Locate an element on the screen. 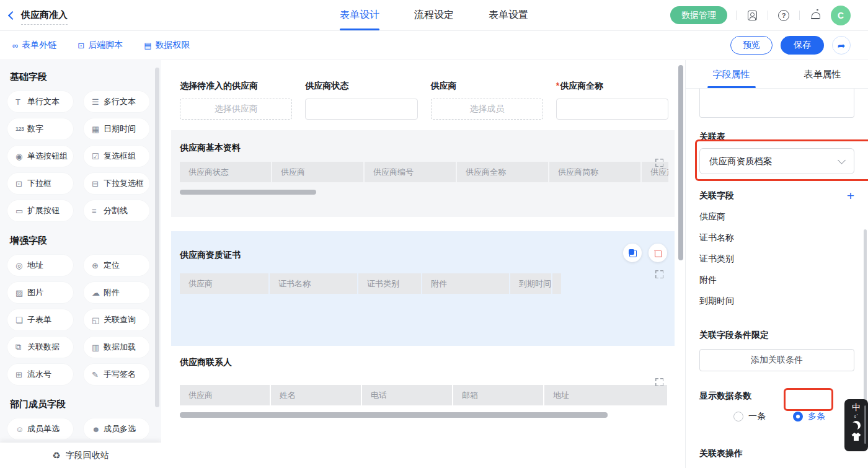  sidebar-field-item: ☰ 多行文本 is located at coordinates (117, 102).